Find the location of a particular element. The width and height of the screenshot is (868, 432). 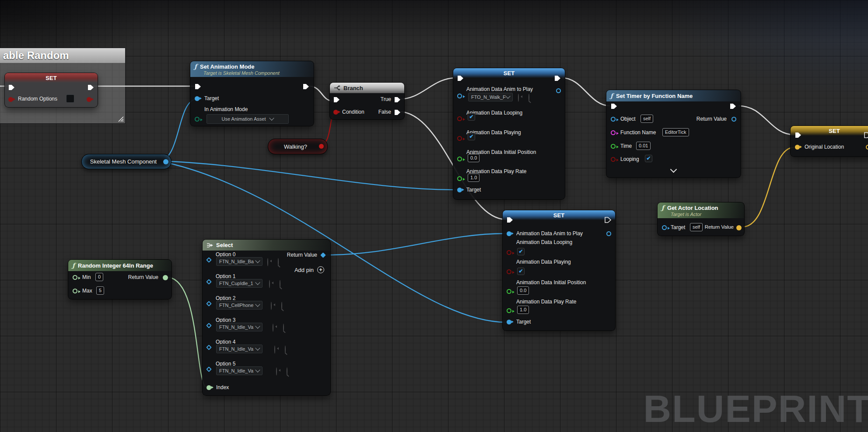

true-exec-out-pin is located at coordinates (397, 100).